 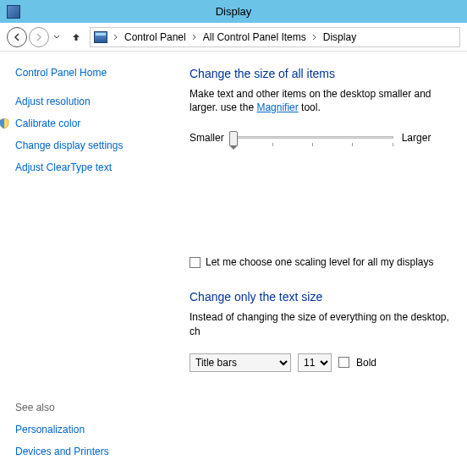 What do you see at coordinates (320, 262) in the screenshot?
I see `scaling-checkbox-label: Let me choose one scaling level for all …` at bounding box center [320, 262].